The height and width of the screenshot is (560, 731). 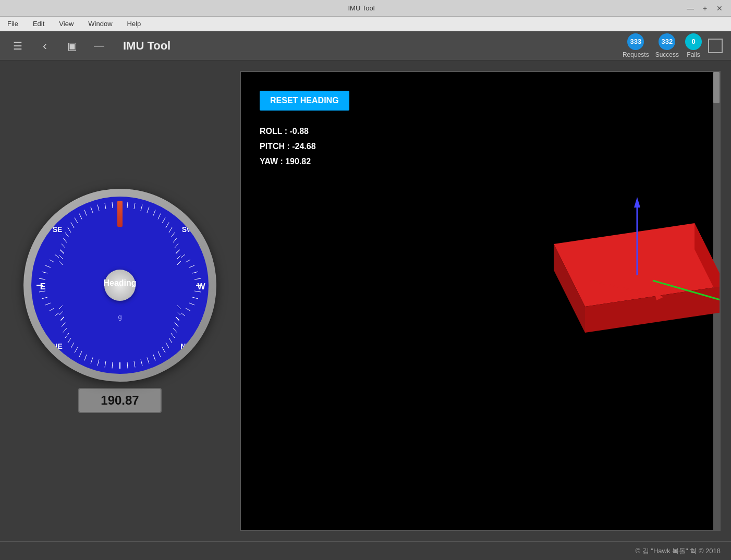 I want to click on footer-text: © 김 "Hawk 복돌" 혁 © 2018, so click(x=678, y=551).